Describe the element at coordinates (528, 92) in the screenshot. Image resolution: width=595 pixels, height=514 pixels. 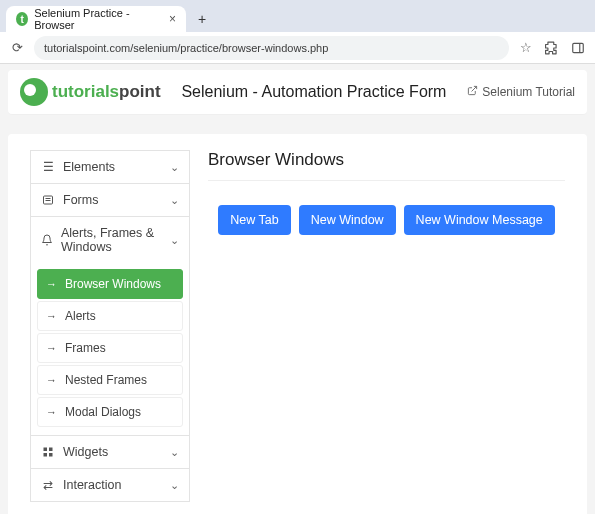
I see `link-label: Selenium Tutorial` at that location.